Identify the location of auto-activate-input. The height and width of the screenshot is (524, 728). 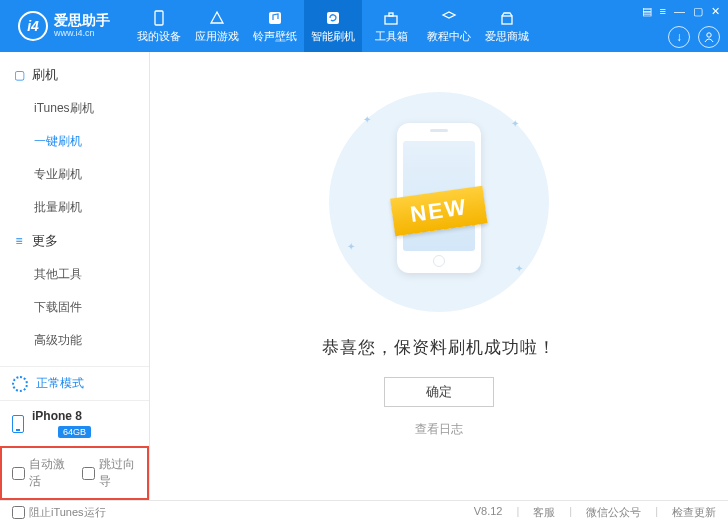
(18, 474).